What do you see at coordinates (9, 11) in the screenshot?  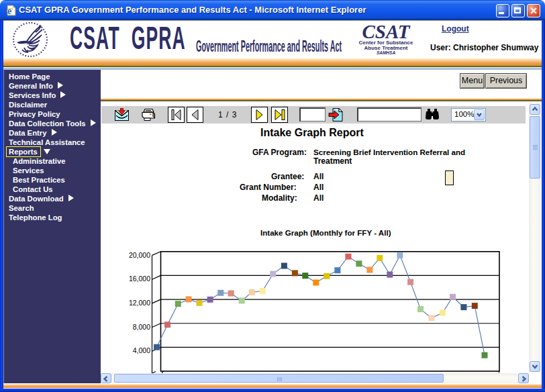 I see `svg-text: e` at bounding box center [9, 11].